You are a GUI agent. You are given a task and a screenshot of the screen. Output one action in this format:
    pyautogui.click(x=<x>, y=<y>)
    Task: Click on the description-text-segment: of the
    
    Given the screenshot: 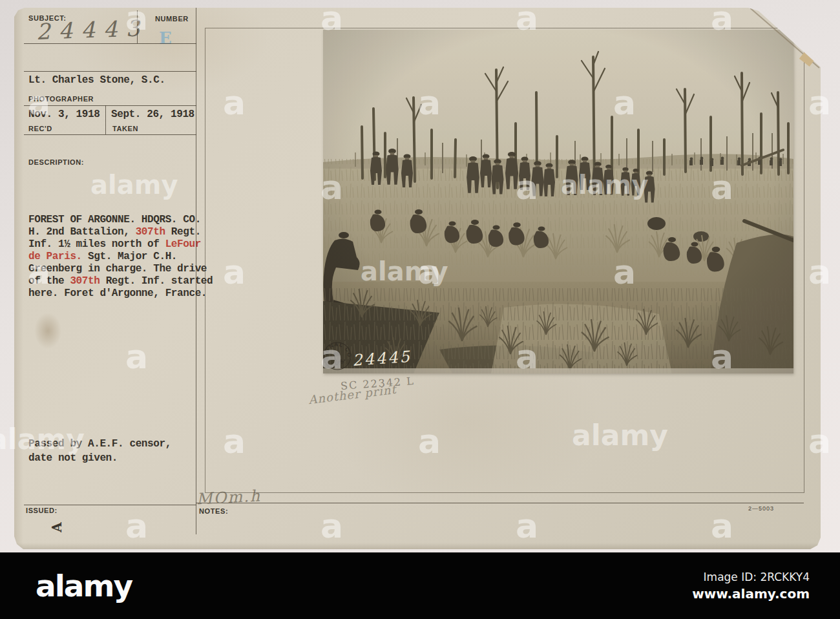 What is the action you would take?
    pyautogui.click(x=49, y=281)
    